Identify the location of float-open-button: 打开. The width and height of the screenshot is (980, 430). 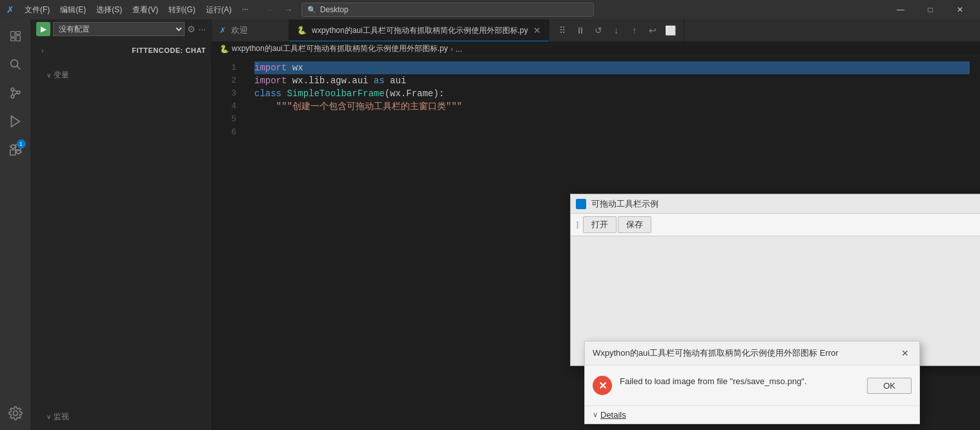
(600, 225).